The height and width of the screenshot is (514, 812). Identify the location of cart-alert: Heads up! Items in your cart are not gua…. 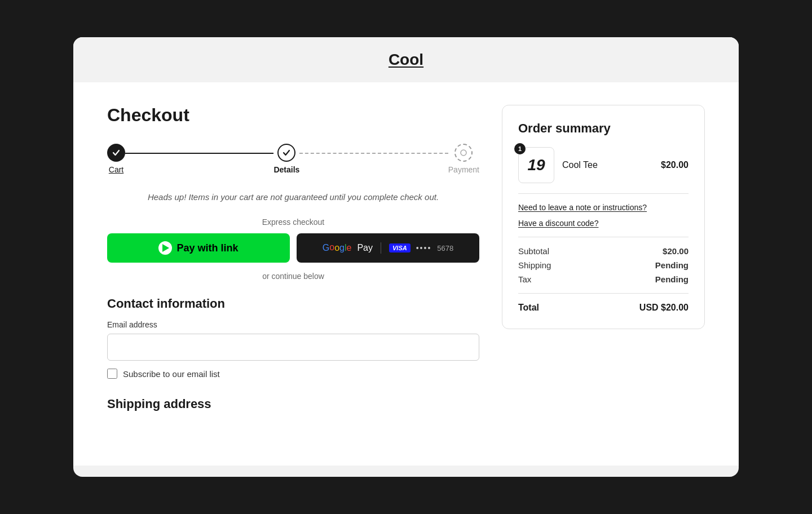
(293, 197).